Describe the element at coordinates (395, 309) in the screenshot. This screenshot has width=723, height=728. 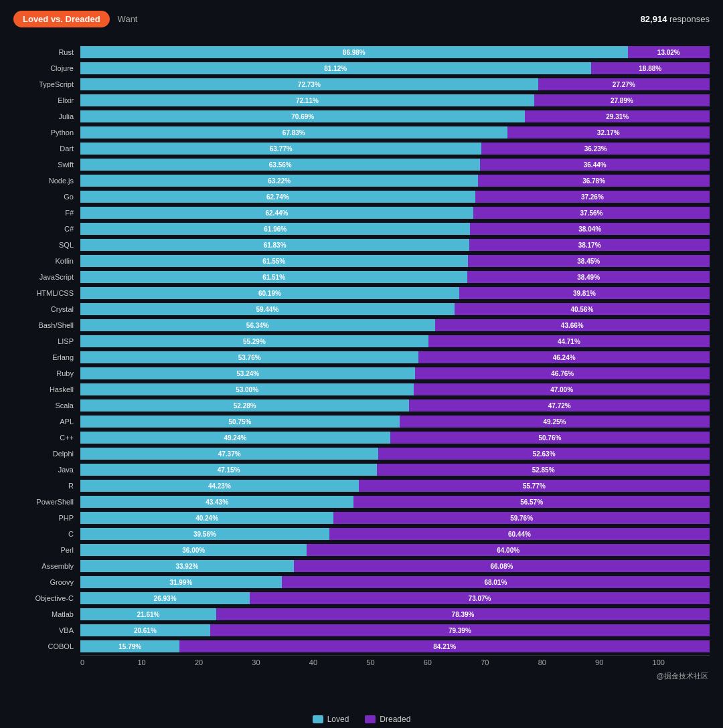
I see `bar-area: 59.44%40.56%` at that location.